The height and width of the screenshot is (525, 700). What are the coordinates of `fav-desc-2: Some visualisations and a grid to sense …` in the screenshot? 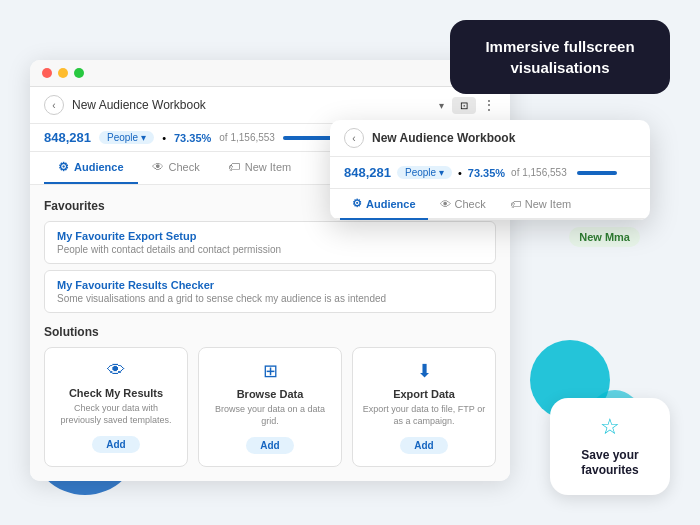 It's located at (270, 298).